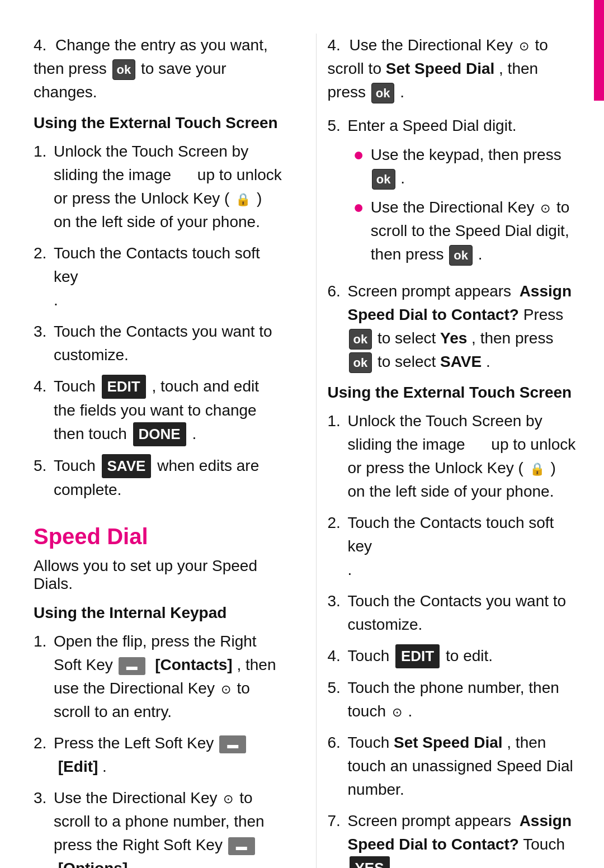 The height and width of the screenshot is (868, 604). What do you see at coordinates (105, 766) in the screenshot?
I see `s2-item2-period: .` at bounding box center [105, 766].